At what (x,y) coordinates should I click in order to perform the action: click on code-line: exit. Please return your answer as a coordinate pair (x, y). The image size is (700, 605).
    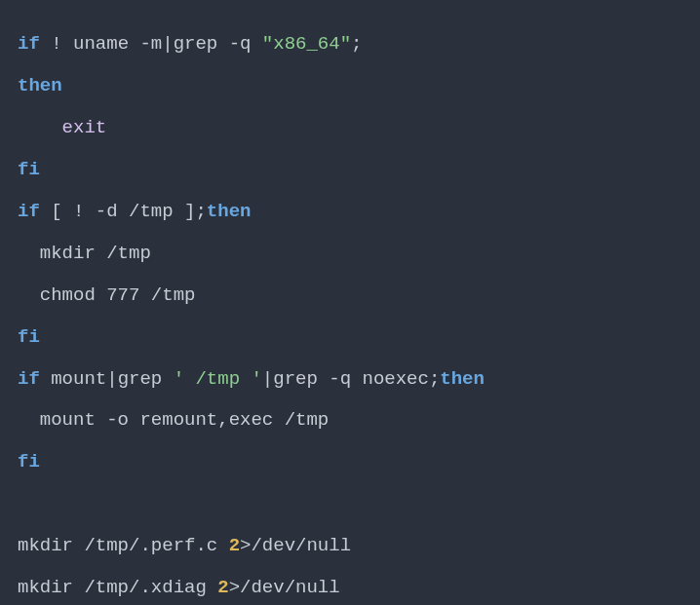
    Looking at the image, I should click on (62, 128).